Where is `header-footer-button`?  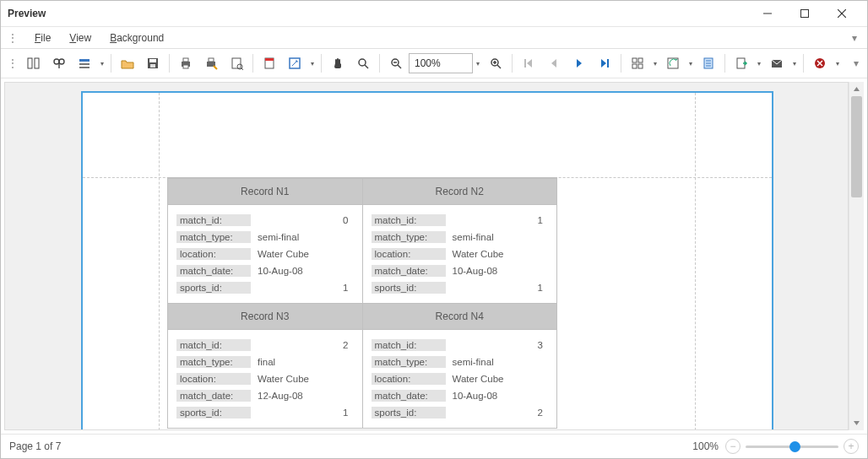 header-footer-button is located at coordinates (269, 63).